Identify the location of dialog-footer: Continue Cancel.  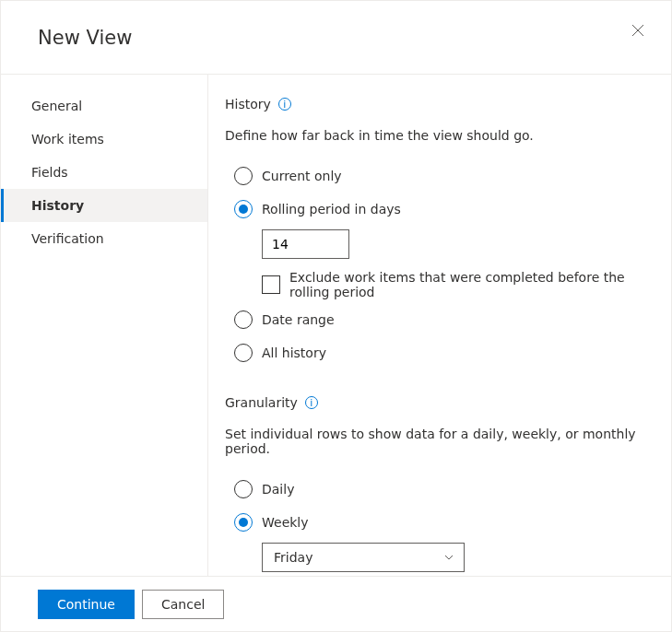
(336, 603).